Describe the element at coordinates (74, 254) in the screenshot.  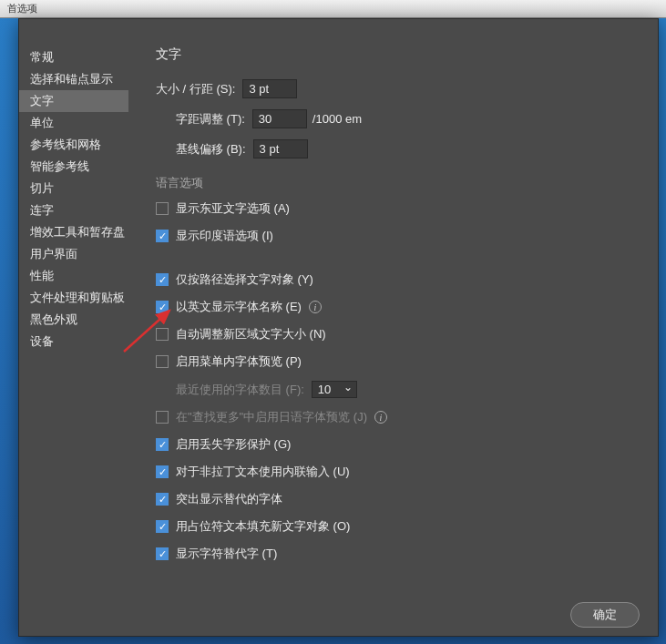
I see `sidebar-item-9: 用户界面` at that location.